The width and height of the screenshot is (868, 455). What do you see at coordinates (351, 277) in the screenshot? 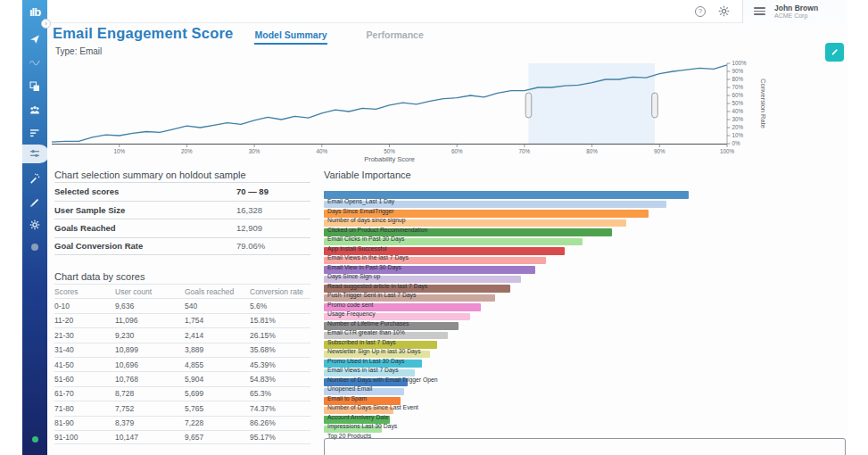
I see `importance-bar-label: Days Since Sign up` at bounding box center [351, 277].